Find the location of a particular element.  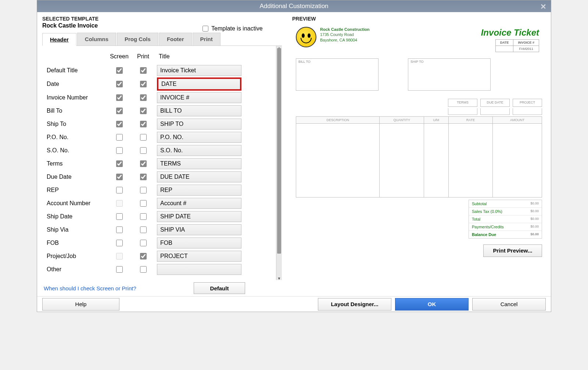

ok-button: OK is located at coordinates (432, 304).